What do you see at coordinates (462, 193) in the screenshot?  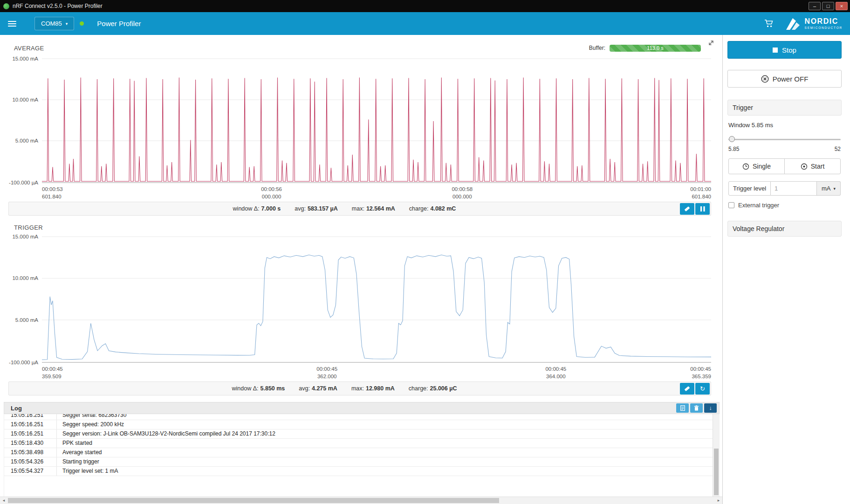 I see `x-tick-label: 00:00:58000.000` at bounding box center [462, 193].